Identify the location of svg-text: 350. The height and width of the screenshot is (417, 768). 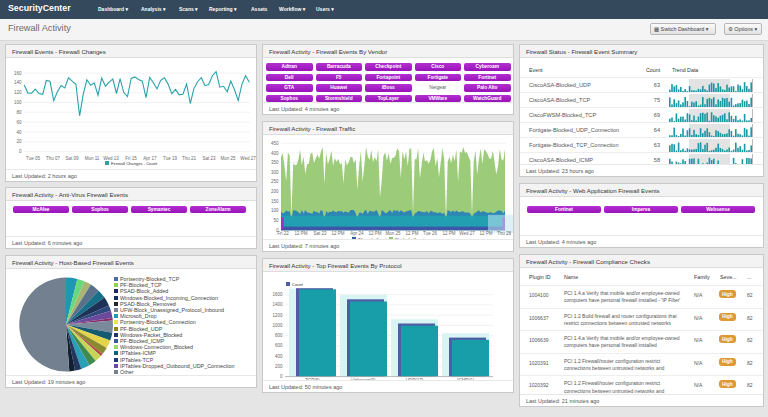
(275, 162).